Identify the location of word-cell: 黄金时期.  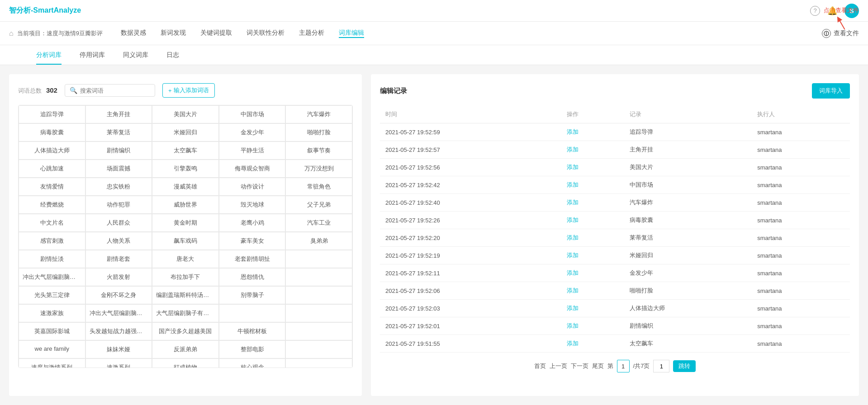
(185, 223).